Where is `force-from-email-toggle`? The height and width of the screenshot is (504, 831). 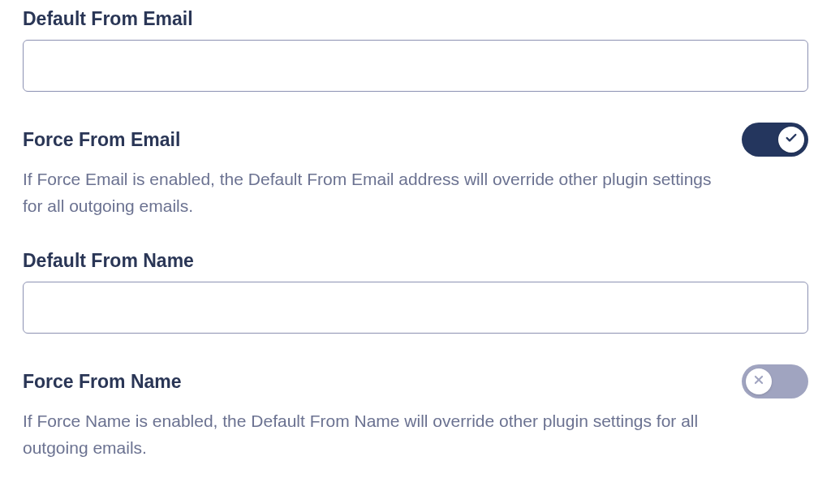 force-from-email-toggle is located at coordinates (775, 140).